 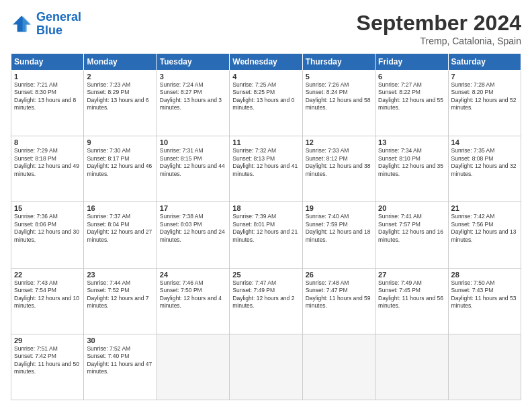 What do you see at coordinates (266, 163) in the screenshot?
I see `day-info: Sunrise: 7:32 AMSunset: 8:13 PMDaylight:…` at bounding box center [266, 163].